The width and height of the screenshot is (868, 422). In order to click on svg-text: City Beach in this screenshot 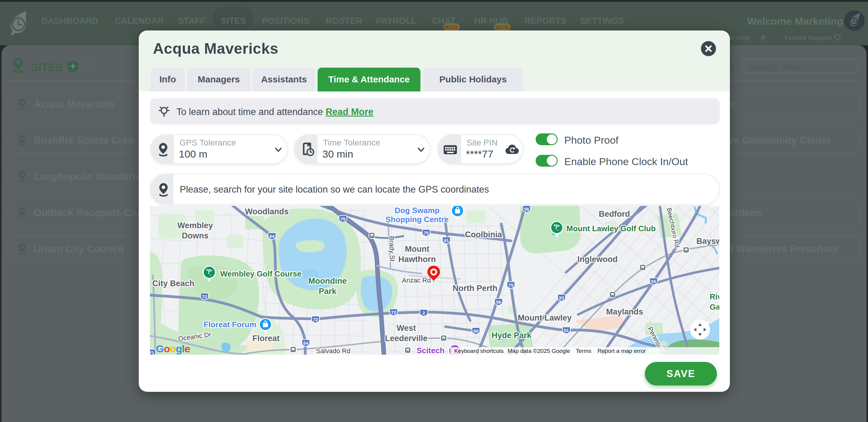, I will do `click(173, 283)`.